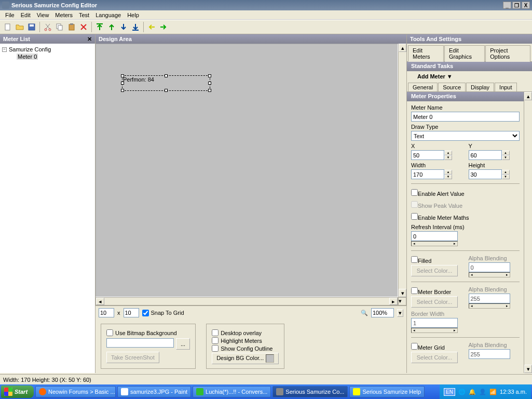 Image resolution: width=532 pixels, height=399 pixels. What do you see at coordinates (437, 291) in the screenshot?
I see `border-check: Meter Border` at bounding box center [437, 291].